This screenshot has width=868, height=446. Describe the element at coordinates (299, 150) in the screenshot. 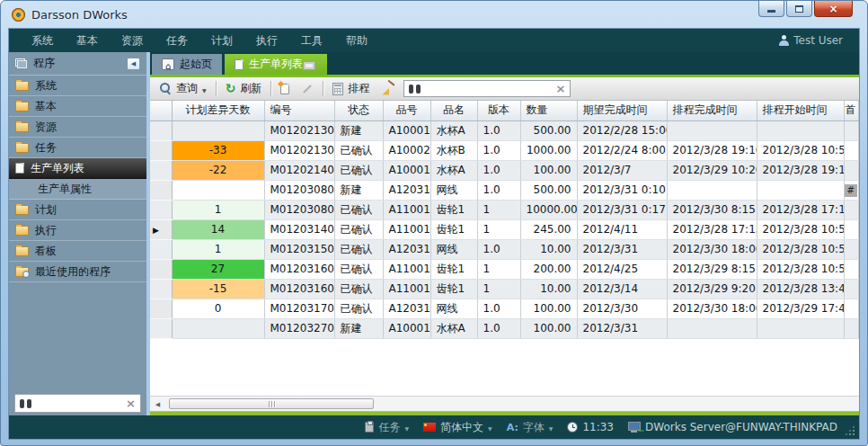

I see `cell-code: M012021302` at that location.